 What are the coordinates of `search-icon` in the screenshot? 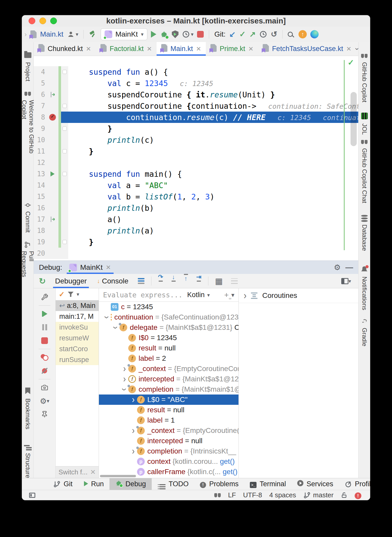 It's located at (290, 34).